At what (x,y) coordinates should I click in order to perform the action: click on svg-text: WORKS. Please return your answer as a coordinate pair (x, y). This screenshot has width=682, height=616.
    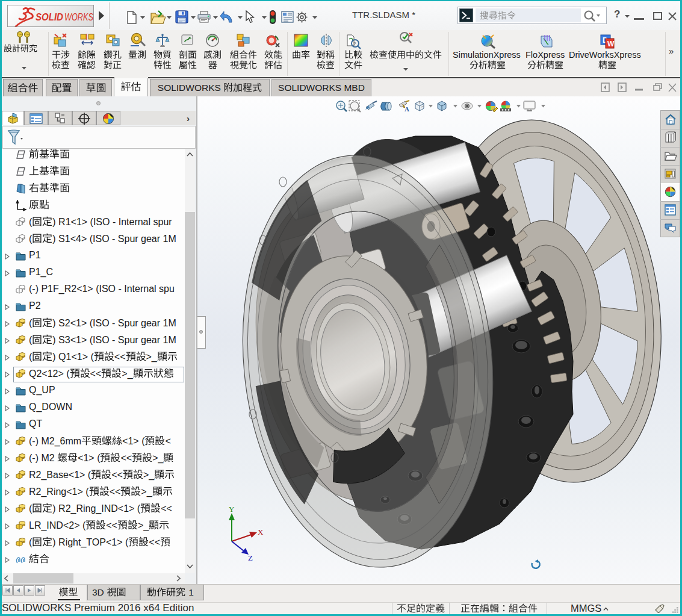
    Looking at the image, I should click on (79, 17).